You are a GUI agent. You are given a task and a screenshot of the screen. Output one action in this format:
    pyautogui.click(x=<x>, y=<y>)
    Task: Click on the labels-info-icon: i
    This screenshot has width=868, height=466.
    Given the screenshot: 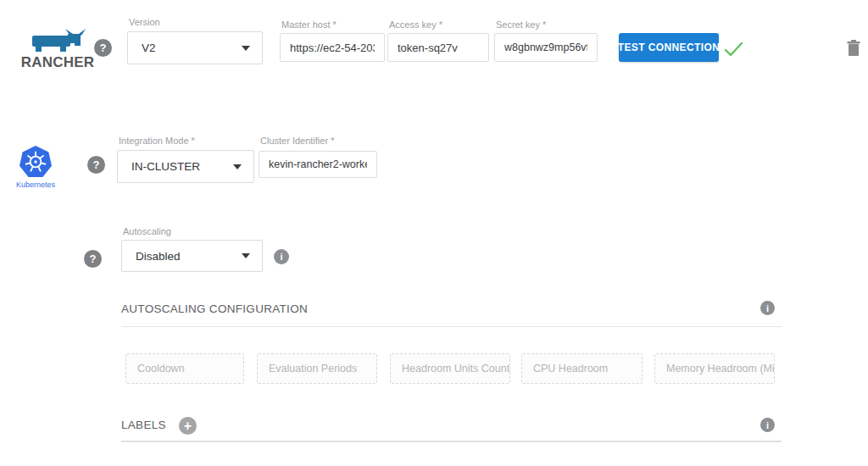 What is the action you would take?
    pyautogui.click(x=768, y=425)
    